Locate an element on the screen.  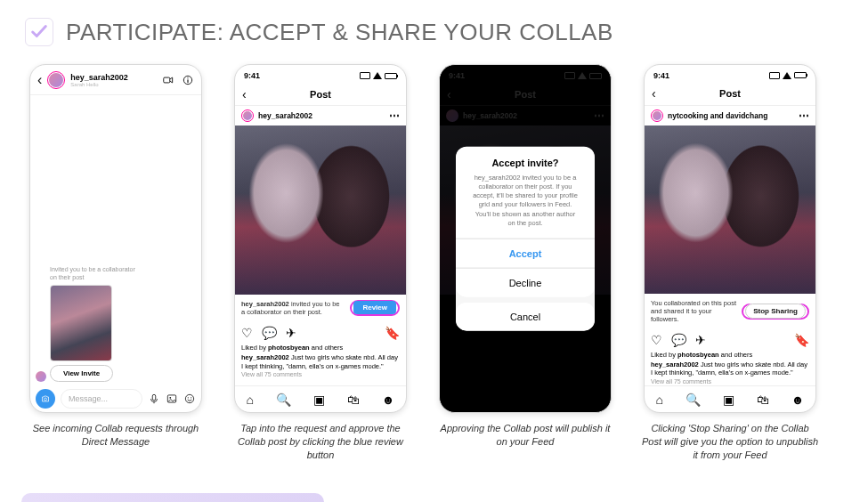
view-invite-button: View Invite is located at coordinates (82, 374).